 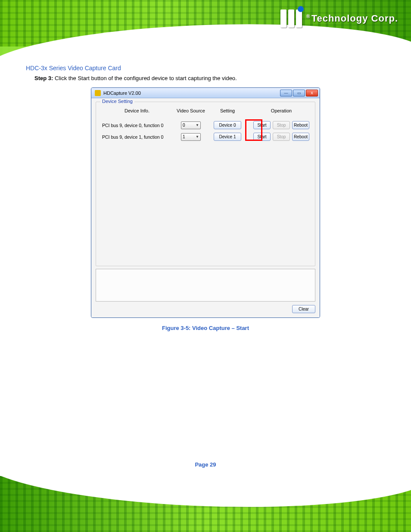 I want to click on device-setting-button: Device 1, so click(x=227, y=137).